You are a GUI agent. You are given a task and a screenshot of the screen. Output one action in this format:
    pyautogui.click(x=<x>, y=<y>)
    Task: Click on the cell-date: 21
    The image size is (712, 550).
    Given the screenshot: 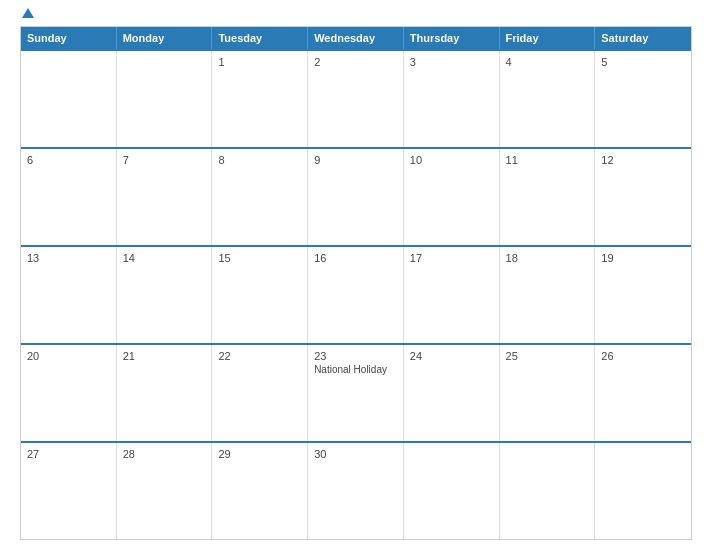 What is the action you would take?
    pyautogui.click(x=164, y=356)
    